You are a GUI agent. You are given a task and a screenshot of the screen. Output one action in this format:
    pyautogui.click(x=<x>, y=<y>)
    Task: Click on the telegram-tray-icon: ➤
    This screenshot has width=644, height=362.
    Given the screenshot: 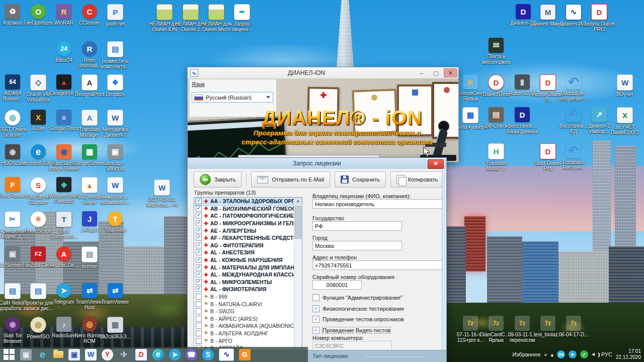 What is the action you would take?
    pyautogui.click(x=573, y=354)
    